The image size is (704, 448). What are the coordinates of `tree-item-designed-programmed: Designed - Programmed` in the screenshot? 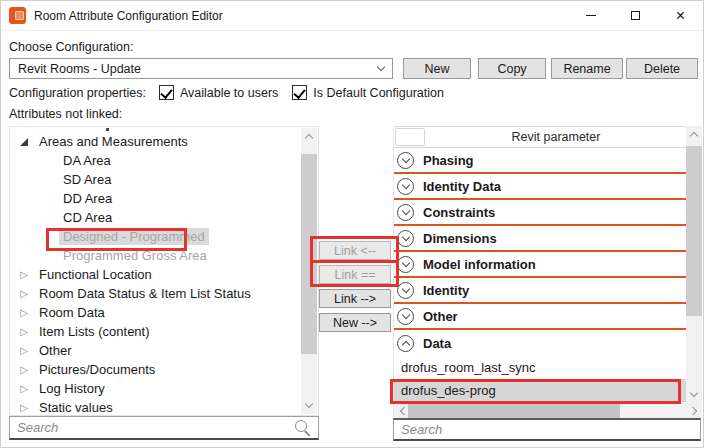 It's located at (156, 236).